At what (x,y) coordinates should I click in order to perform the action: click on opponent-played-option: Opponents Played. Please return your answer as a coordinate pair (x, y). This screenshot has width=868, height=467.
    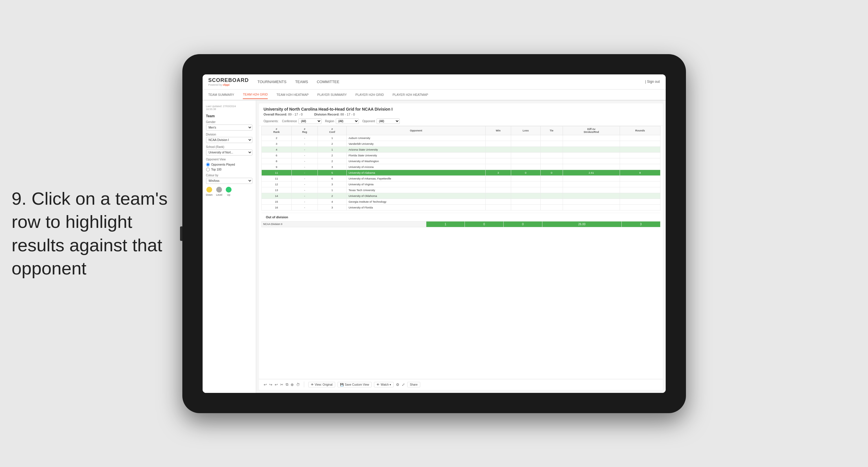
    Looking at the image, I should click on (229, 165).